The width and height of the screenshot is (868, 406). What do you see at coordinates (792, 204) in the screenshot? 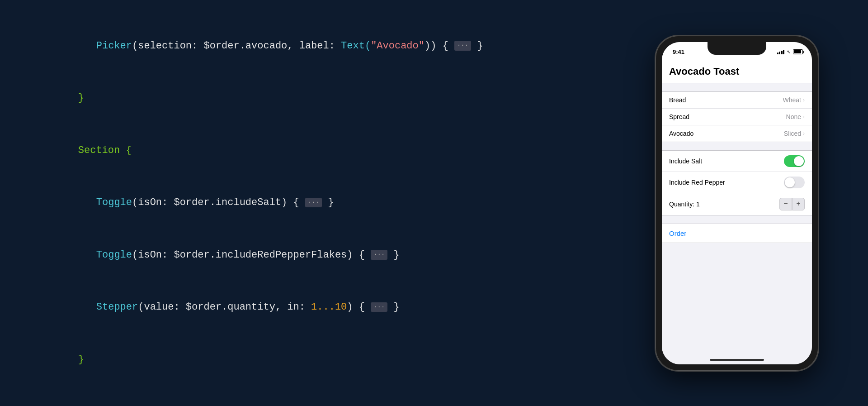
I see `stepper-quantity: − +` at bounding box center [792, 204].